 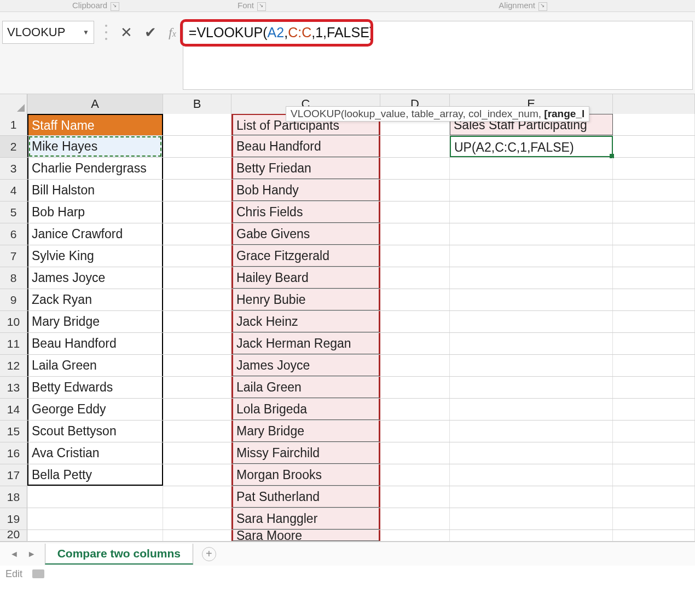 I want to click on cell-D7, so click(x=415, y=256).